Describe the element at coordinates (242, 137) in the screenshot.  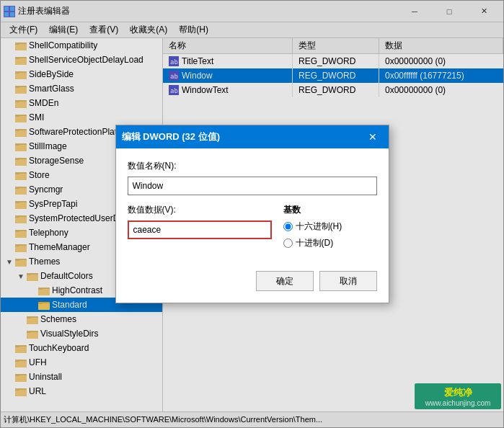
I see `dialog-title: 编辑 DWORD (32 位值)` at that location.